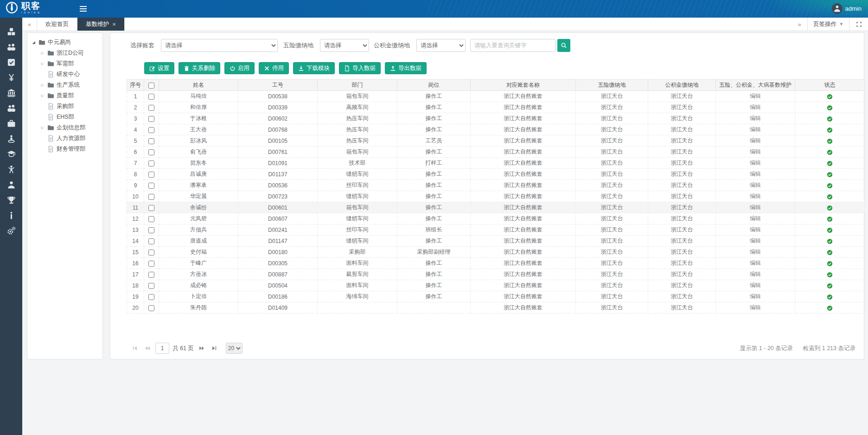  Describe the element at coordinates (828, 24) in the screenshot. I see `tab-operations-dropdown: 页签操作 ▼` at that location.